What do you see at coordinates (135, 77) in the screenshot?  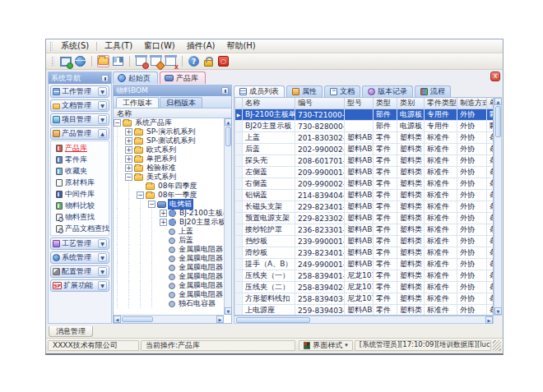 I see `doc-tab-起始页: 起始页` at bounding box center [135, 77].